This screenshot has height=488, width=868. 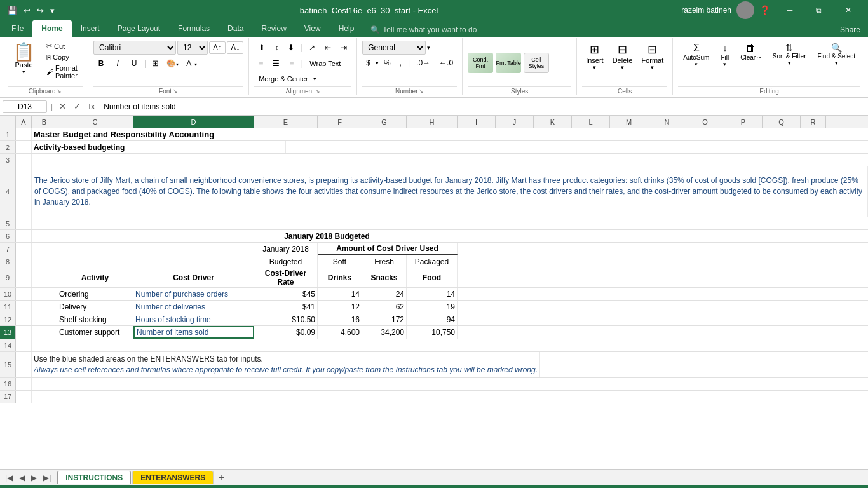 What do you see at coordinates (384, 319) in the screenshot?
I see `cell-G12: 172` at bounding box center [384, 319].